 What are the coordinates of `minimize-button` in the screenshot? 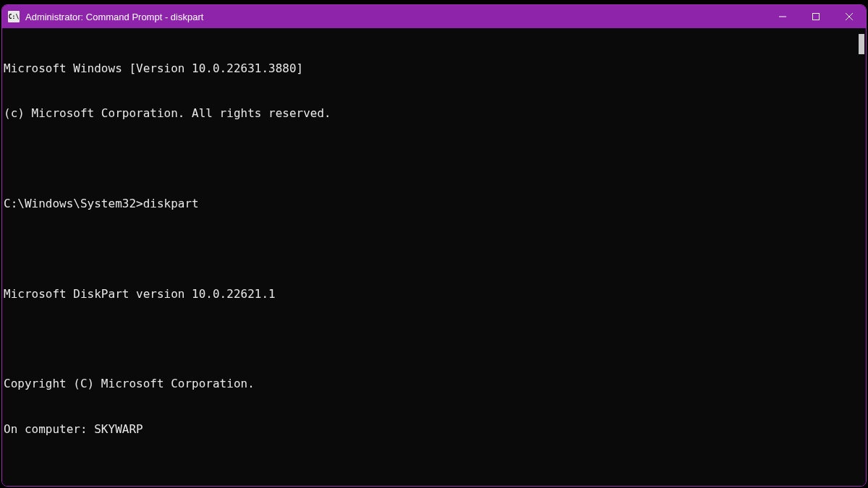 It's located at (783, 17).